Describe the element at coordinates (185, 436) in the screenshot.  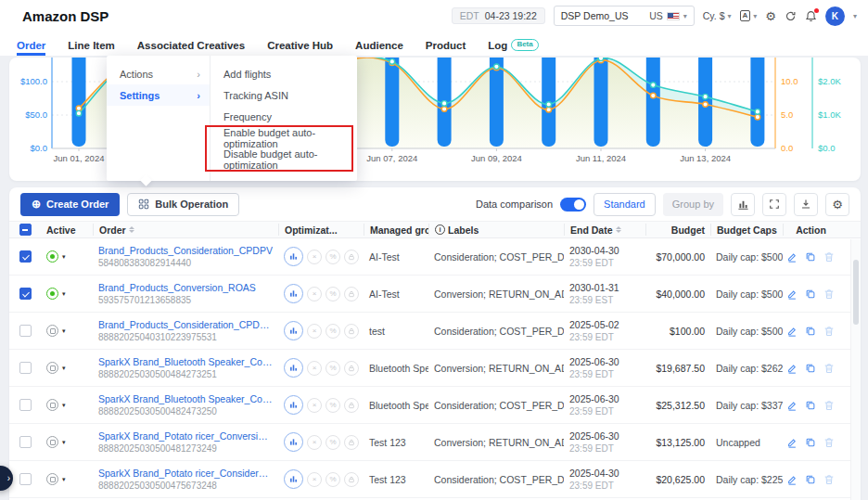
I see `order-link: SparkX Brand_Potato ricer_Conversion_ROA…` at that location.